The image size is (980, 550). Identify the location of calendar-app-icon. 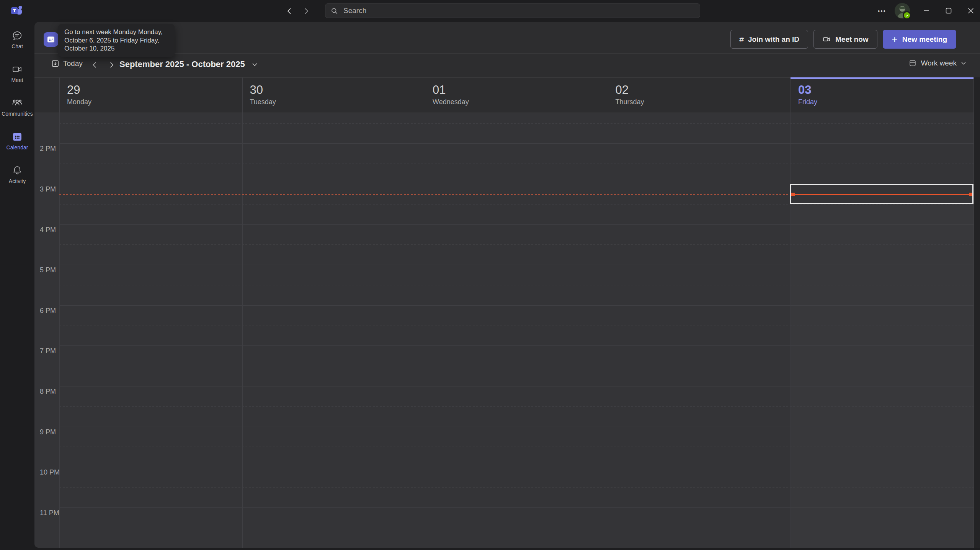
(51, 39).